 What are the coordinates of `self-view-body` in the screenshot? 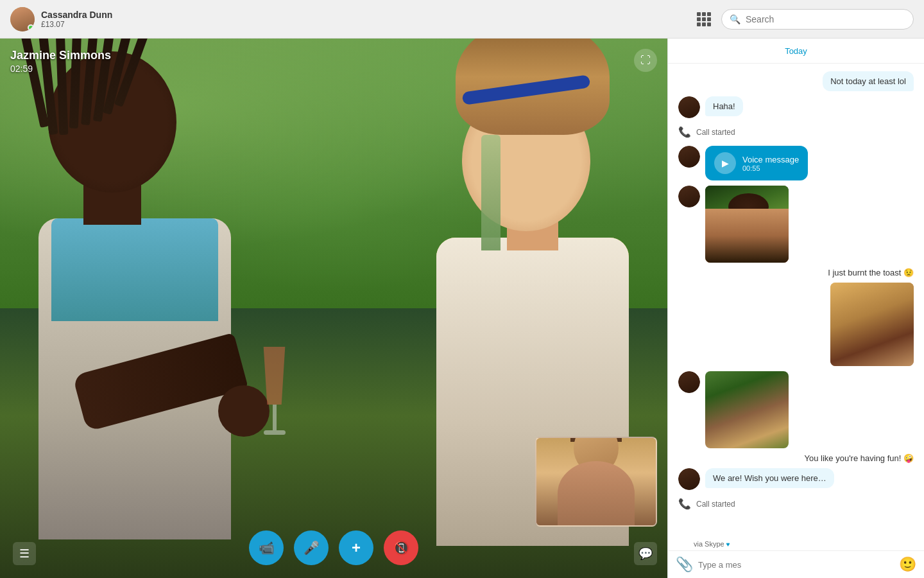 It's located at (596, 493).